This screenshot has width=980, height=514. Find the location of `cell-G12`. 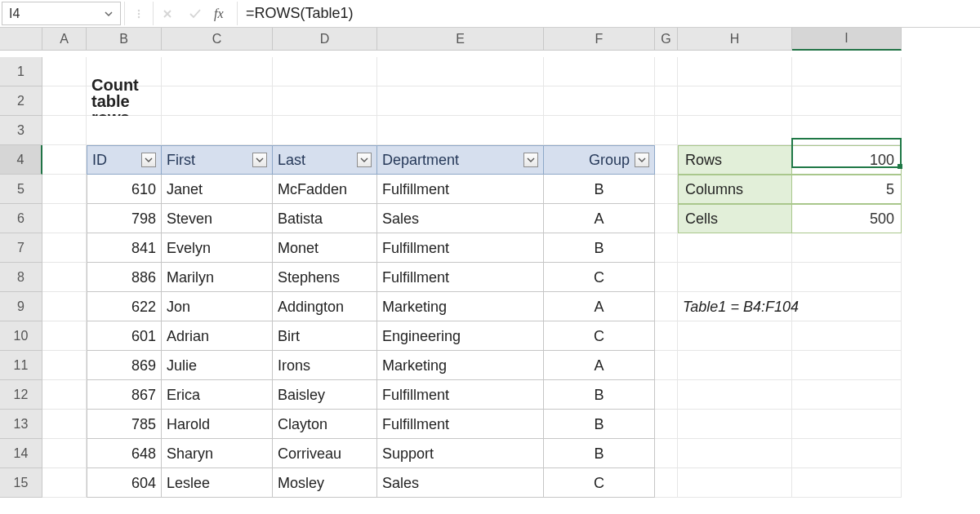

cell-G12 is located at coordinates (666, 395).